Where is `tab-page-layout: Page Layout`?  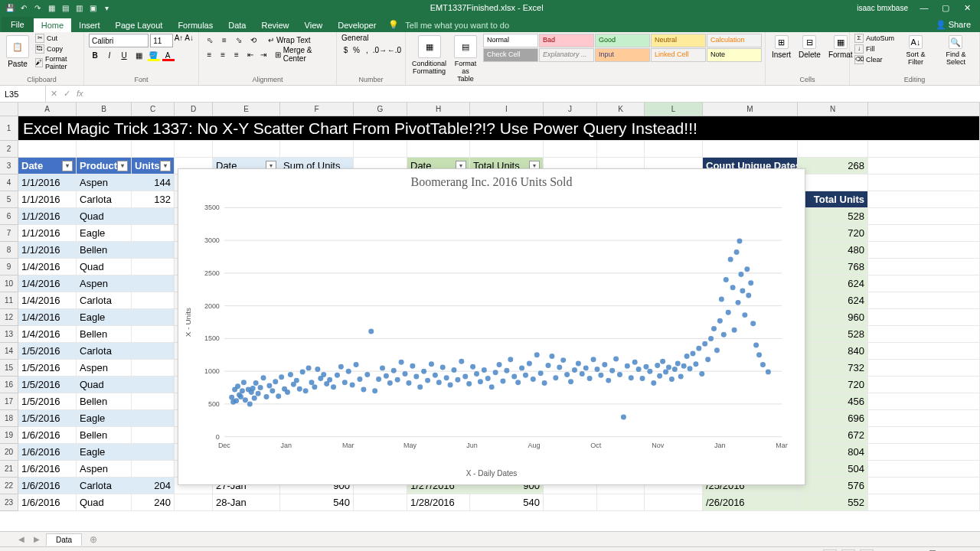 tab-page-layout: Page Layout is located at coordinates (139, 25).